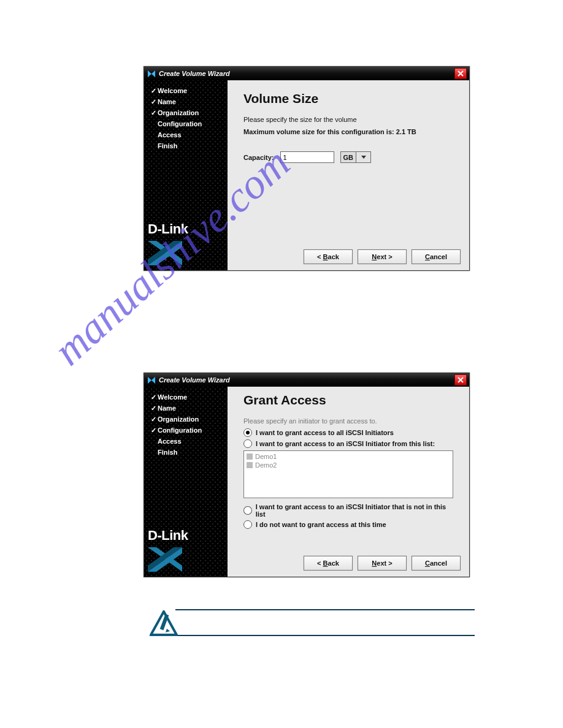 The height and width of the screenshot is (728, 563). I want to click on list-item: Demo1, so click(348, 457).